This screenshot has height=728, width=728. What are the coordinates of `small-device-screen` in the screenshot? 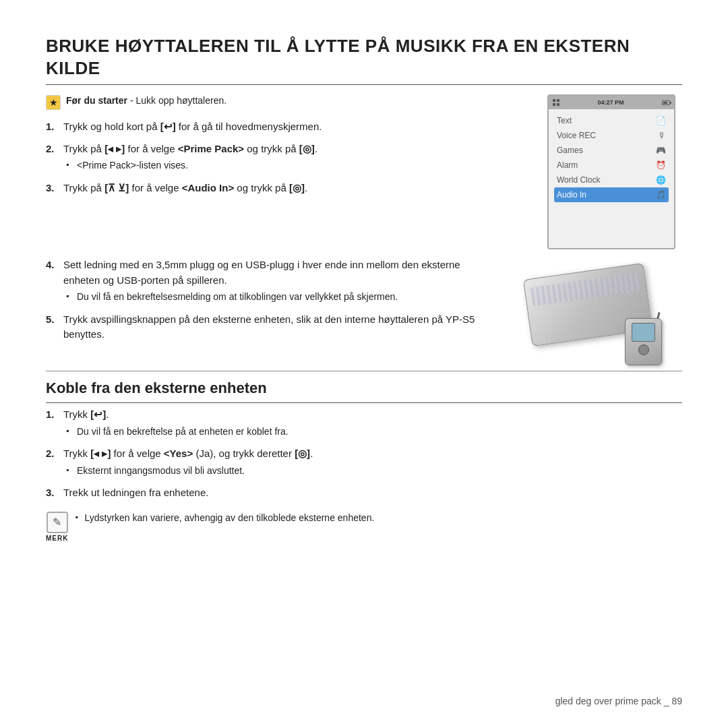 It's located at (643, 332).